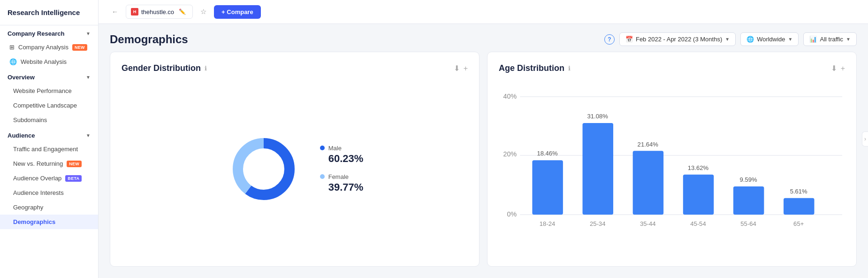  What do you see at coordinates (465, 69) in the screenshot?
I see `gender-add-button: +` at bounding box center [465, 69].